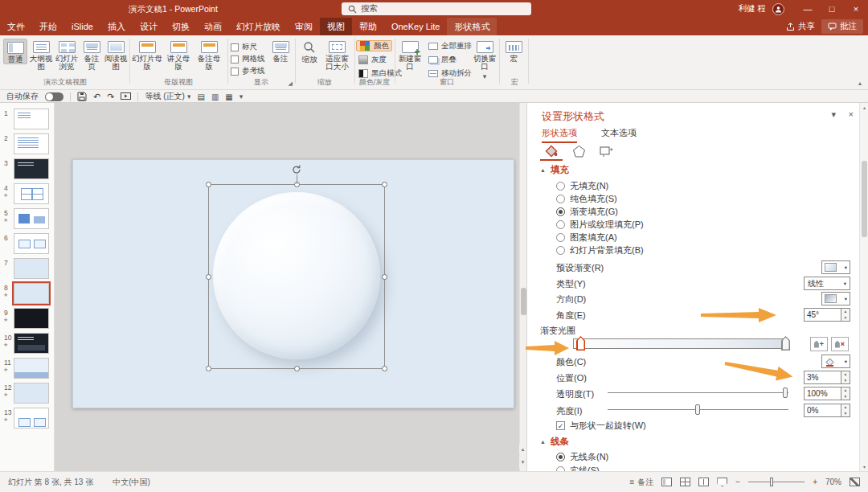 The image size is (868, 492). Describe the element at coordinates (823, 394) in the screenshot. I see `transparency-value: 100%` at that location.